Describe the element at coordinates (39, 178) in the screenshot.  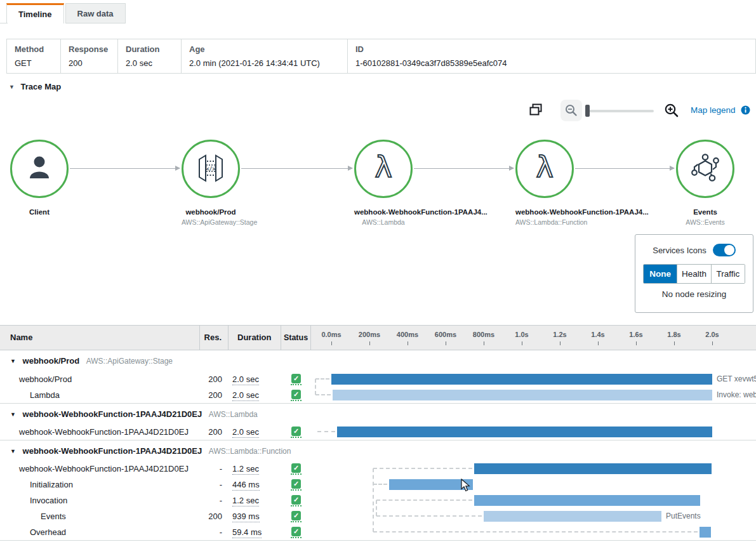
I see `map-node-client: Client` at that location.